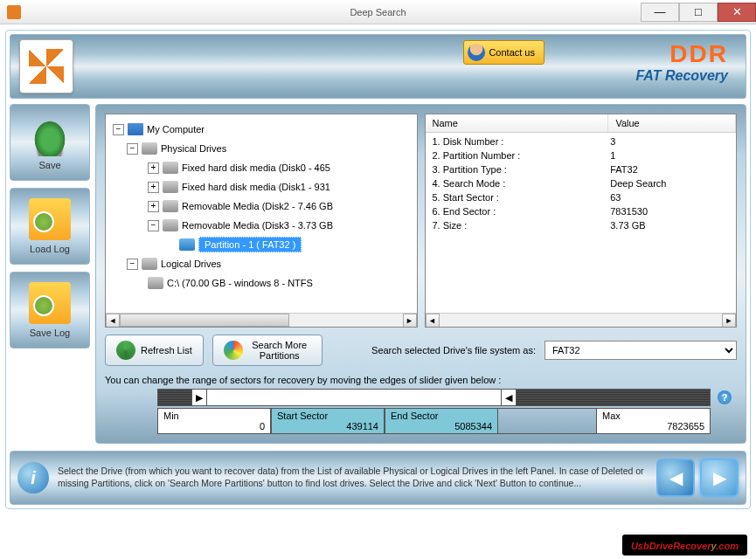 This screenshot has height=559, width=756. I want to click on col-value: Value, so click(672, 123).